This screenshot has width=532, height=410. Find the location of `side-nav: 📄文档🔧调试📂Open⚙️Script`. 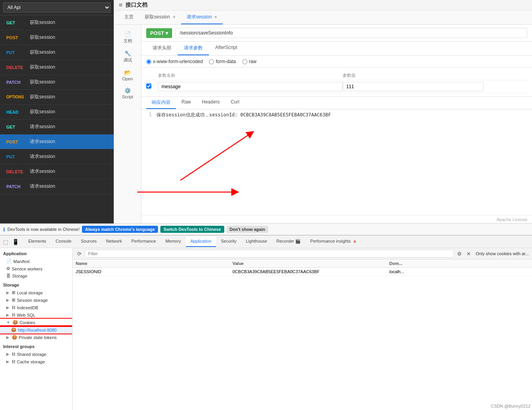

side-nav: 📄文档🔧调试📂Open⚙️Script is located at coordinates (128, 124).